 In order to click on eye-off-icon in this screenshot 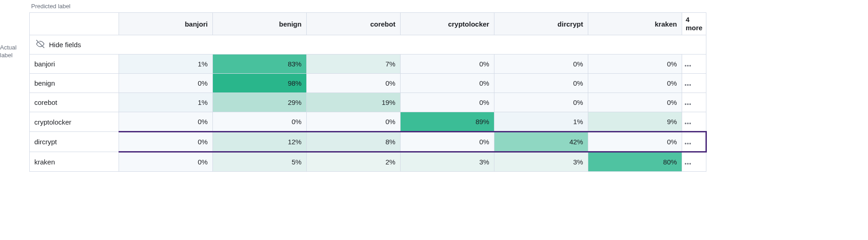, I will do `click(40, 45)`.